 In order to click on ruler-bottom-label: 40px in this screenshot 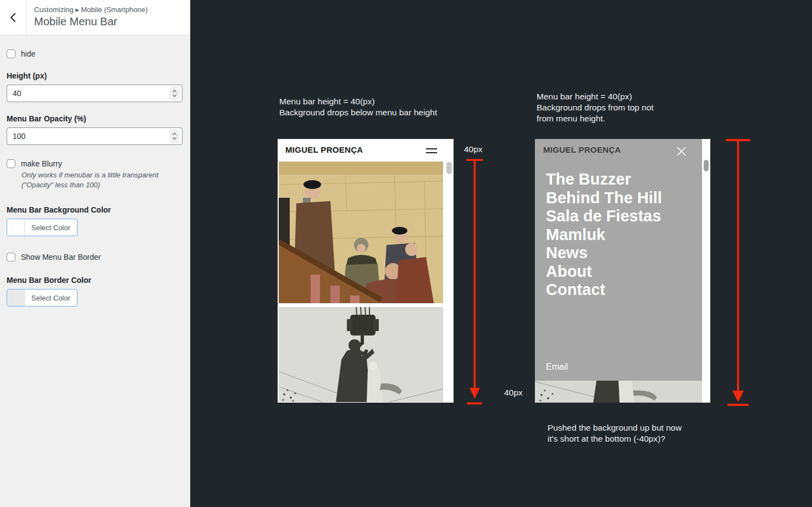, I will do `click(513, 393)`.